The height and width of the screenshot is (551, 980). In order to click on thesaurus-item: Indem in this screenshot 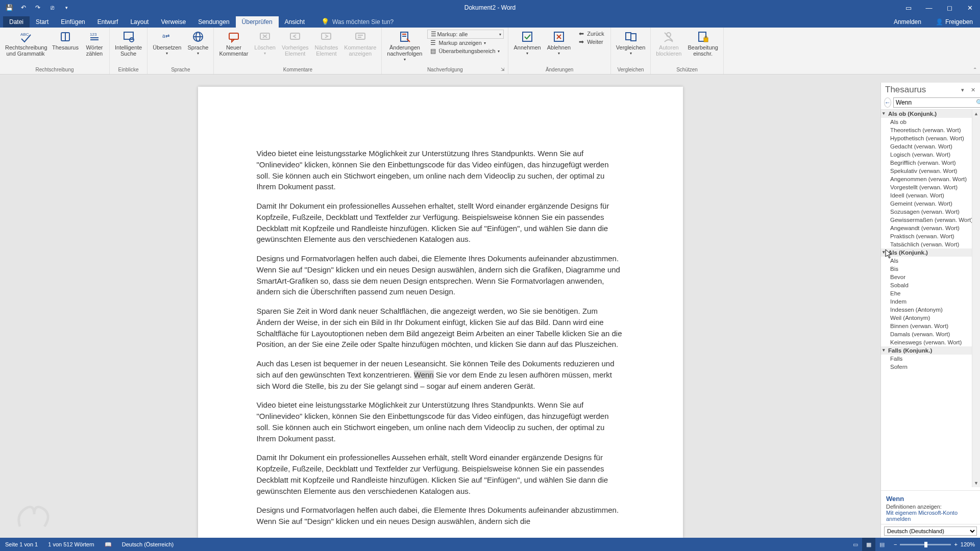, I will do `click(926, 302)`.